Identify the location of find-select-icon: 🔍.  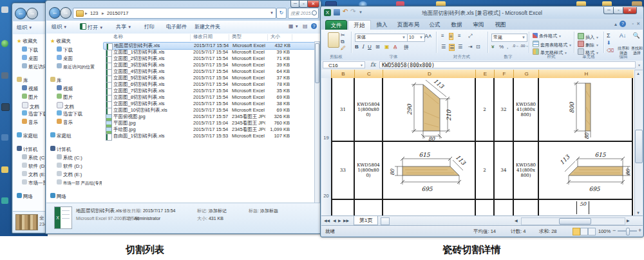
(636, 35).